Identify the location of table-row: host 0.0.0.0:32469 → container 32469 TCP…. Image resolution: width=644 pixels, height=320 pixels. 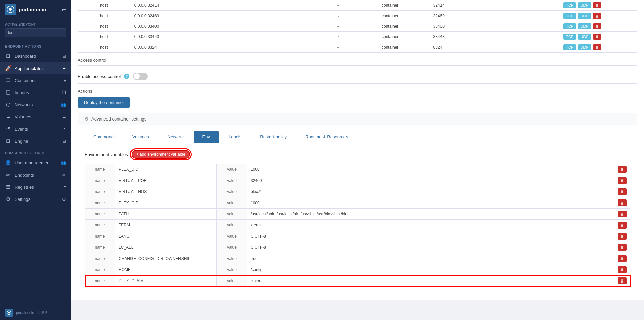
(358, 16).